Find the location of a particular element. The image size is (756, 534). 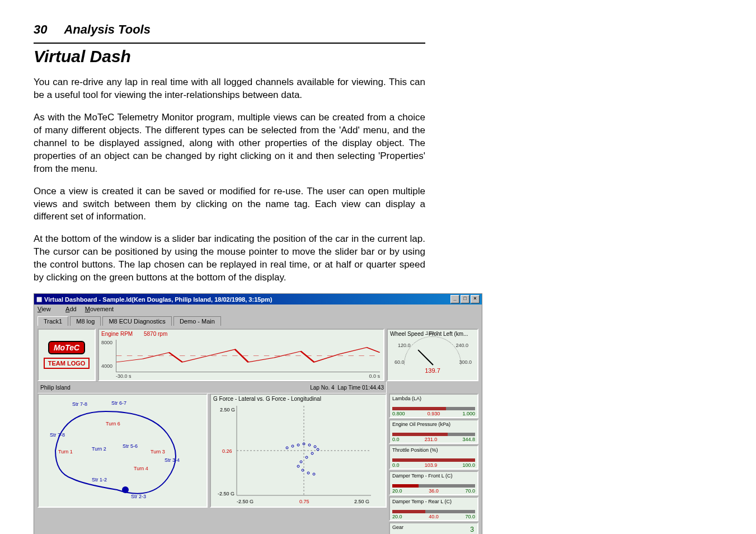

tab-m8ecu: M8 ECU Diagnostics is located at coordinates (137, 321).